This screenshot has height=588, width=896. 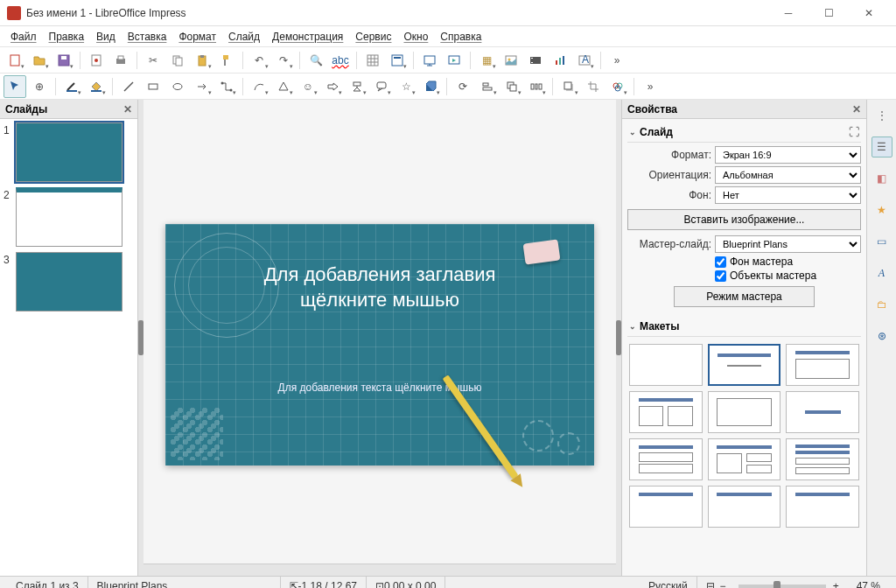 I want to click on crop-tool, so click(x=593, y=87).